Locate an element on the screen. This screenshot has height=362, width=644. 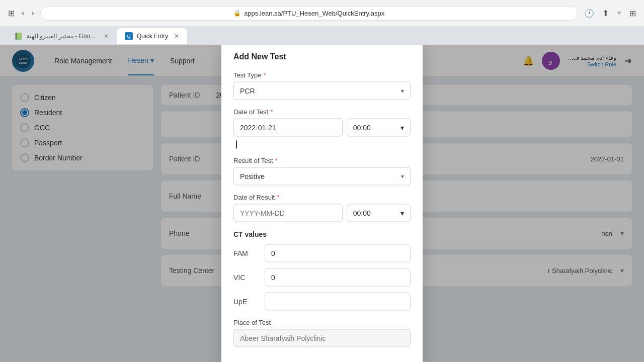
fam-label: FAM is located at coordinates (246, 253).